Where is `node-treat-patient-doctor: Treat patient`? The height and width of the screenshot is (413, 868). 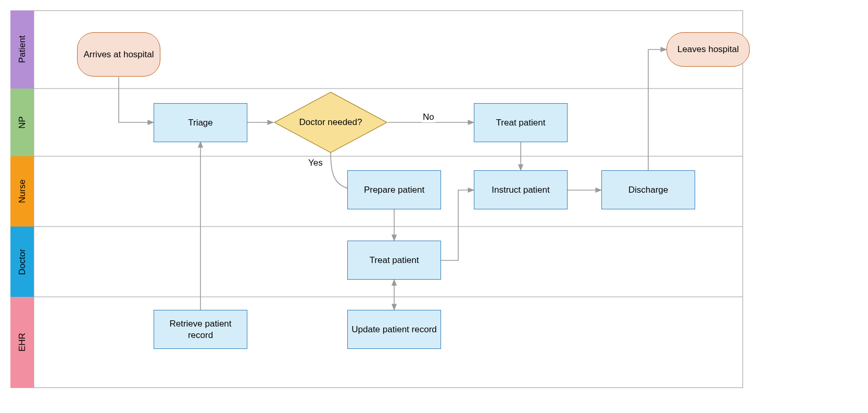 node-treat-patient-doctor: Treat patient is located at coordinates (394, 260).